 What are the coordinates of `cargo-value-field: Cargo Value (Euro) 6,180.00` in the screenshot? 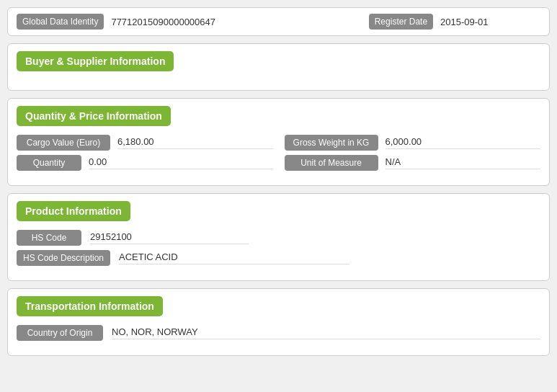 It's located at (145, 143).